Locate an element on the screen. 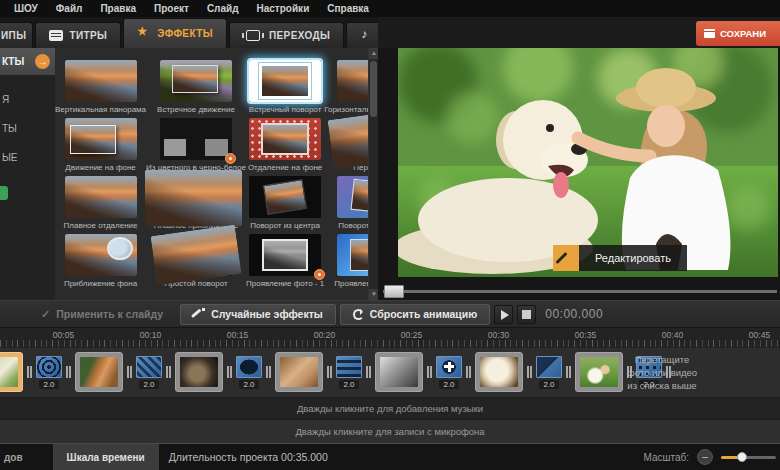 The width and height of the screenshot is (780, 470). tab: ПЕРЕХОДЫ is located at coordinates (286, 35).